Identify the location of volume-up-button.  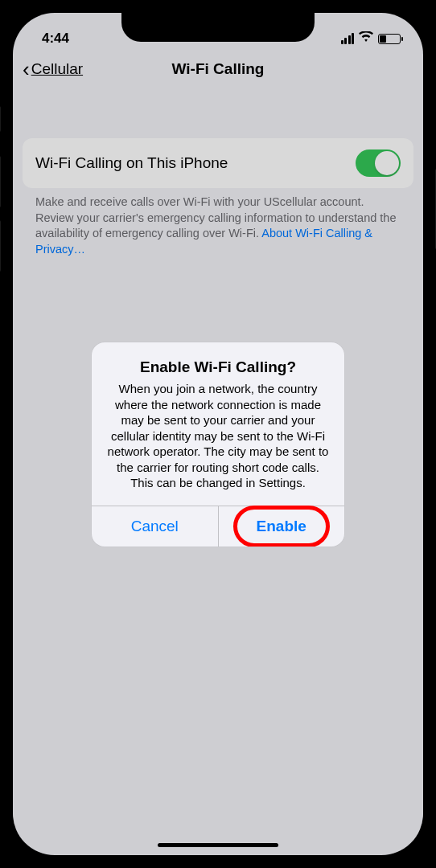
(0, 182).